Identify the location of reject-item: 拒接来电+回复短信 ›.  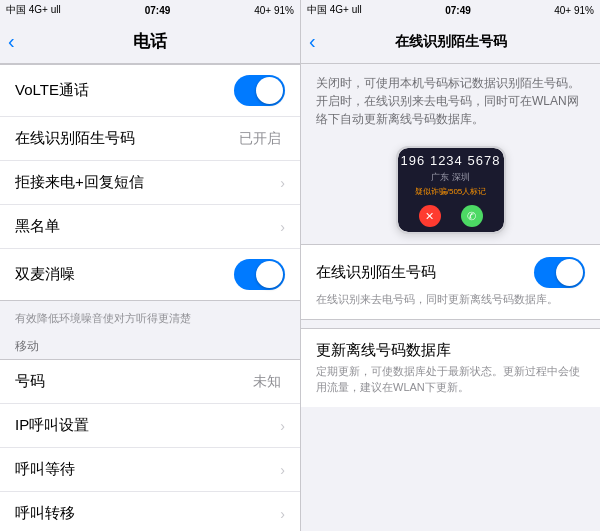
(150, 183).